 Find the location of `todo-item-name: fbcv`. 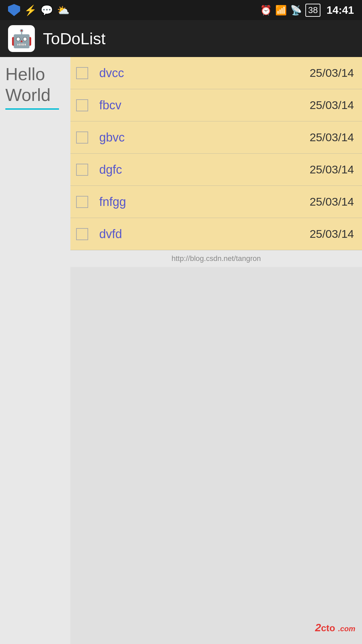

todo-item-name: fbcv is located at coordinates (202, 105).